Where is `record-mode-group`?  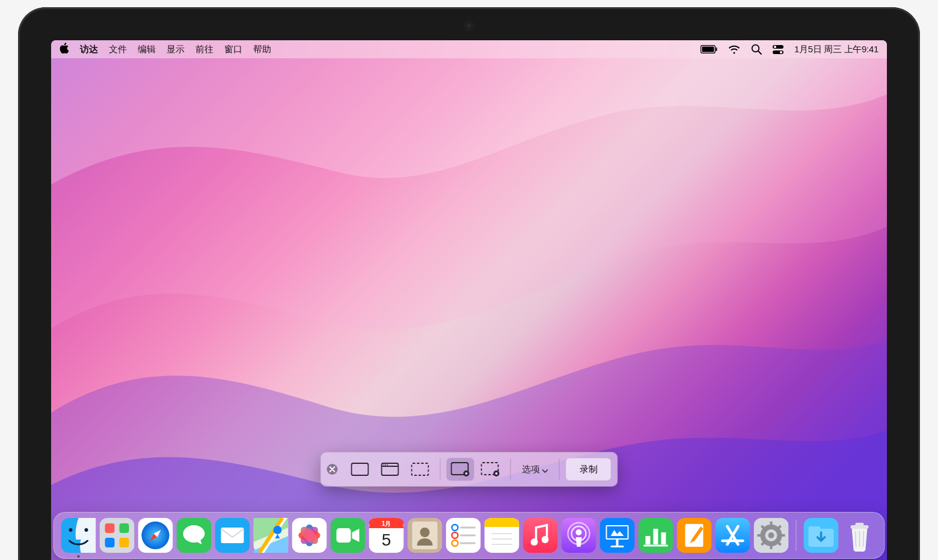
record-mode-group is located at coordinates (476, 469).